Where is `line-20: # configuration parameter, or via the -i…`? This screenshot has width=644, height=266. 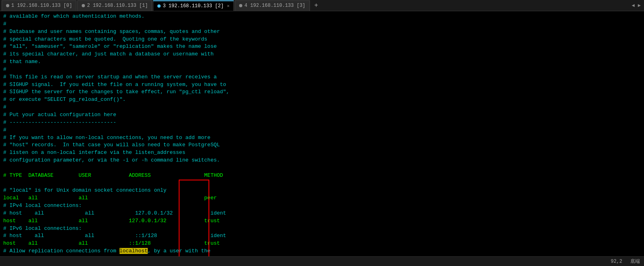
line-20: # configuration parameter, or via the -i… is located at coordinates (322, 161).